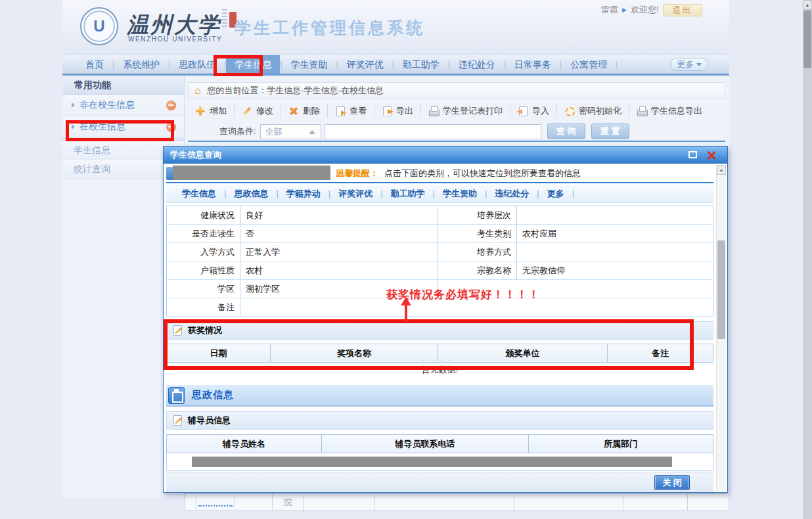 Image resolution: width=812 pixels, height=519 pixels. What do you see at coordinates (176, 395) in the screenshot?
I see `clipboard-icon` at bounding box center [176, 395].